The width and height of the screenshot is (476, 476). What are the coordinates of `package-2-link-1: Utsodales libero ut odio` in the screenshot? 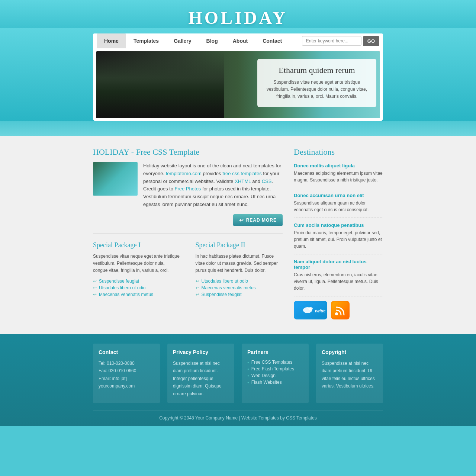 It's located at (239, 281).